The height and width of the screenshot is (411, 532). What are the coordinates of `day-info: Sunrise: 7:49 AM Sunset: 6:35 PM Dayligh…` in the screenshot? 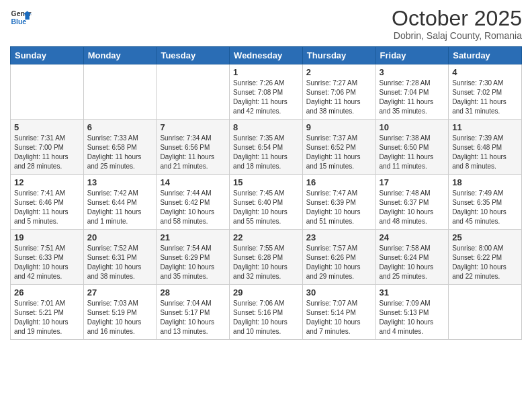 It's located at (485, 208).